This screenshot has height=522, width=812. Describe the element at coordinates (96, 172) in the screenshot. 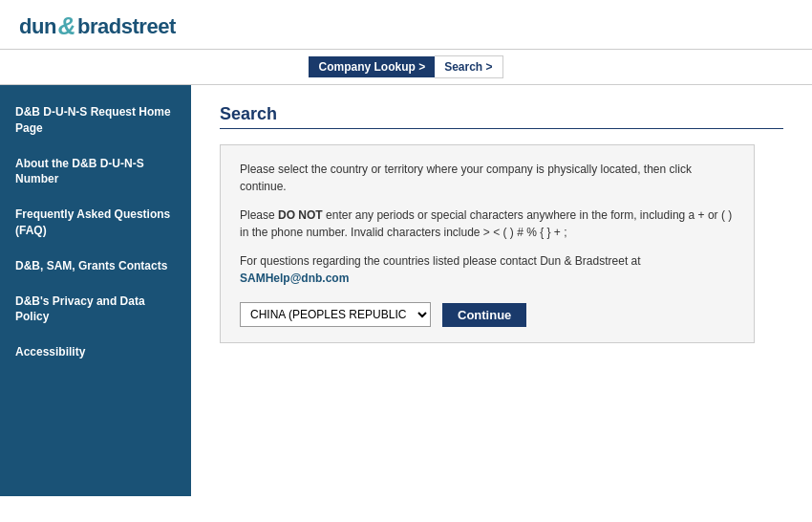

I see `sidebar-item-about: About the D&B D-U-N-S Number` at that location.